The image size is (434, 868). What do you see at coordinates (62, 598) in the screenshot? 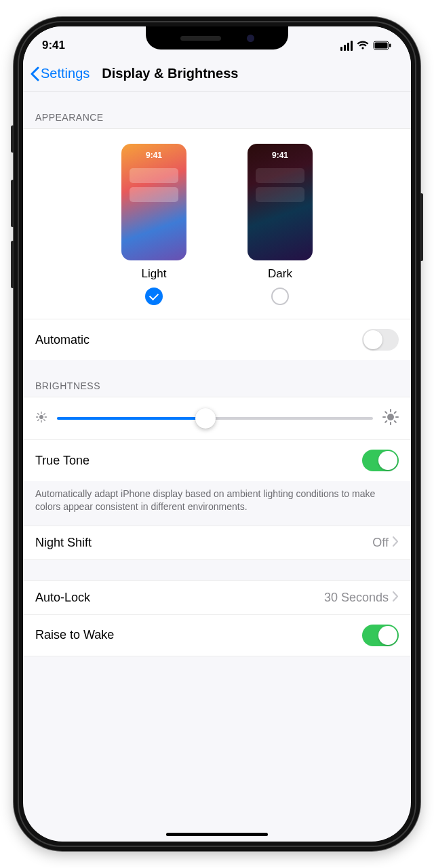
I see `auto-lock-label: Auto-Lock` at bounding box center [62, 598].